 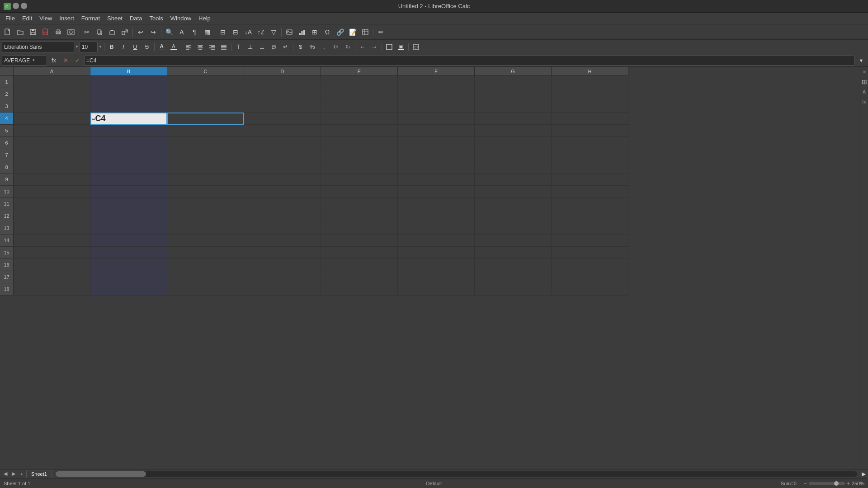 I want to click on horizontal-scrollbar, so click(x=457, y=474).